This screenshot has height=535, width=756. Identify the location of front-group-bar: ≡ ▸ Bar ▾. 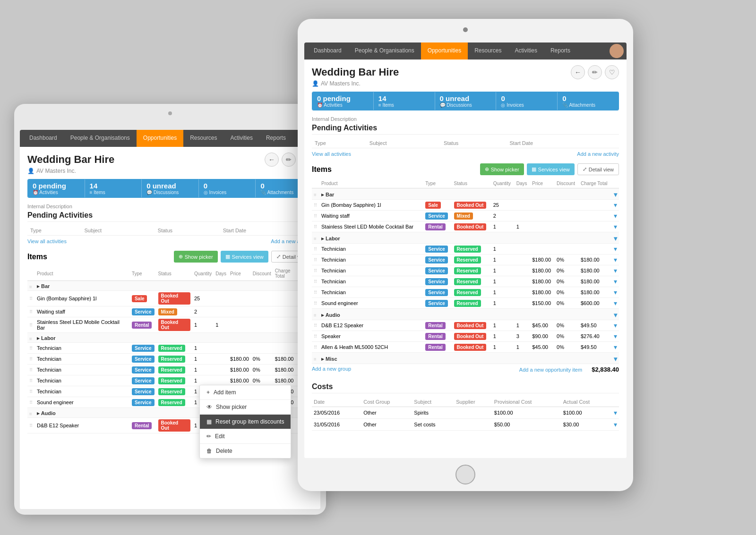
(465, 194).